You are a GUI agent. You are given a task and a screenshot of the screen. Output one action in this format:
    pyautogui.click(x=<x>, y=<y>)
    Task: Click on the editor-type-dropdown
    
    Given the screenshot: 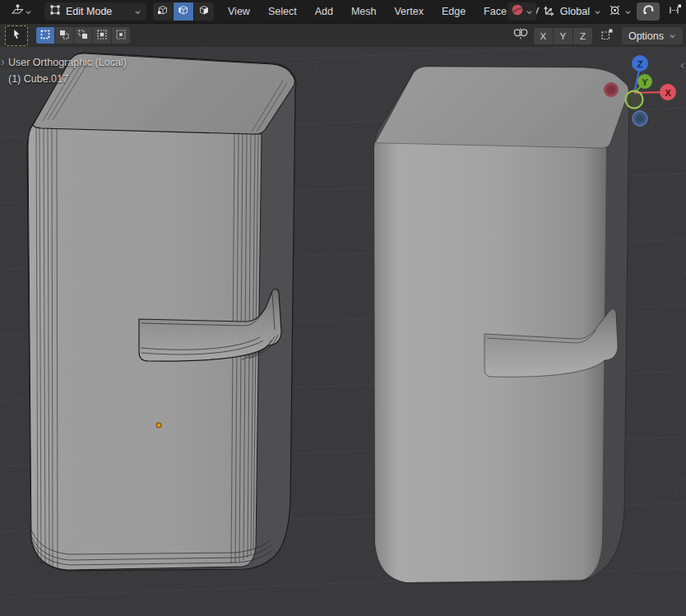 What is the action you would take?
    pyautogui.click(x=21, y=12)
    